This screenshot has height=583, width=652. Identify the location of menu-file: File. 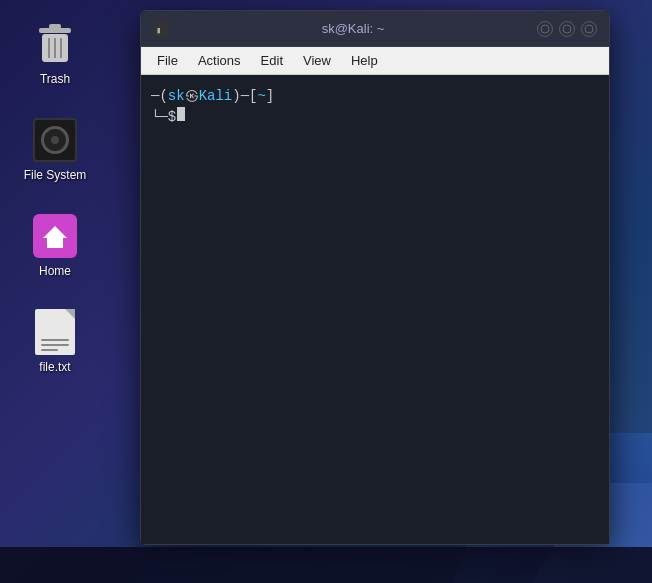
(168, 60).